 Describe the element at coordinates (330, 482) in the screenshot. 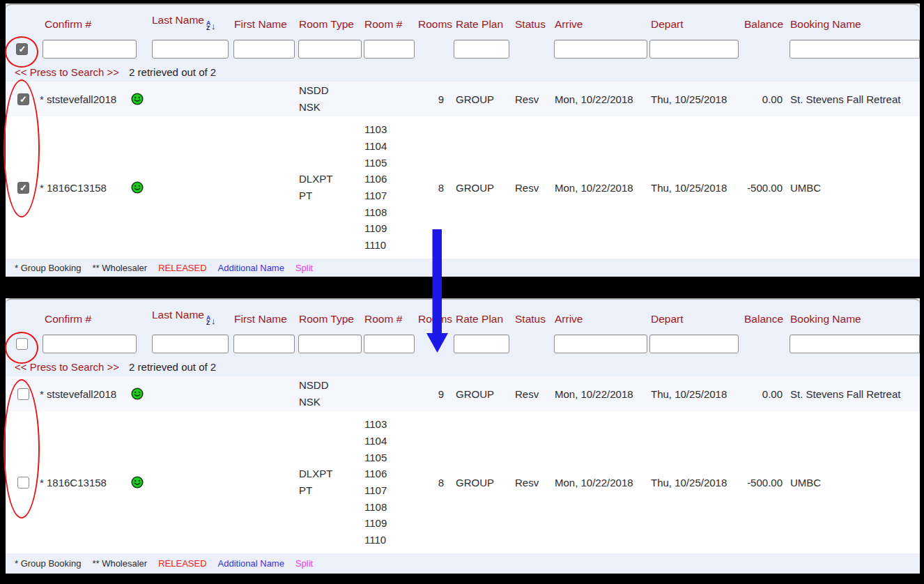

I see `room-type-cell: DLXPTPT` at that location.